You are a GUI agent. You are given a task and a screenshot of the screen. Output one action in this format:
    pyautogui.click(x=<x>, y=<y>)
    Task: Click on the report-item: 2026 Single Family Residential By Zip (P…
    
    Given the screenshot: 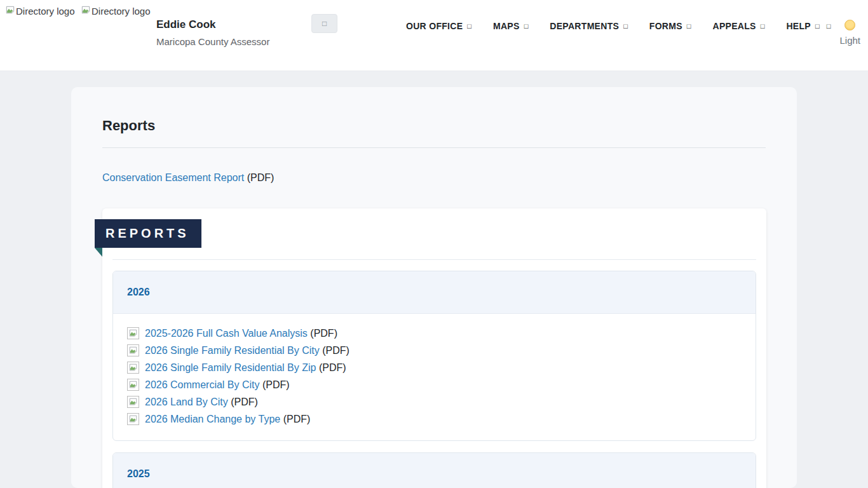 What is the action you would take?
    pyautogui.click(x=435, y=367)
    